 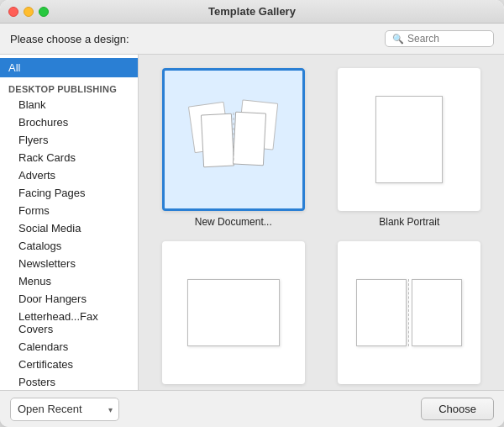 I want to click on close-button, so click(x=13, y=12).